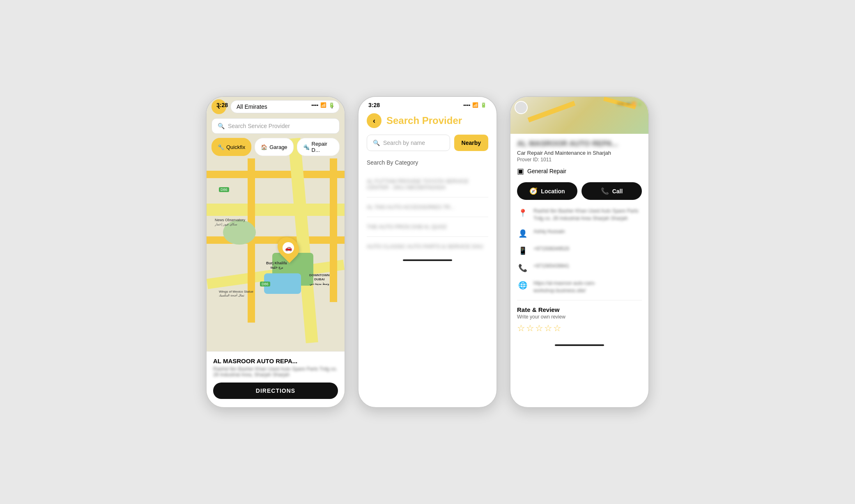 The height and width of the screenshot is (504, 855). Describe the element at coordinates (428, 103) in the screenshot. I see `status-bar-2: 3:28 ▪▪▪▪ 📶 🔋` at that location.